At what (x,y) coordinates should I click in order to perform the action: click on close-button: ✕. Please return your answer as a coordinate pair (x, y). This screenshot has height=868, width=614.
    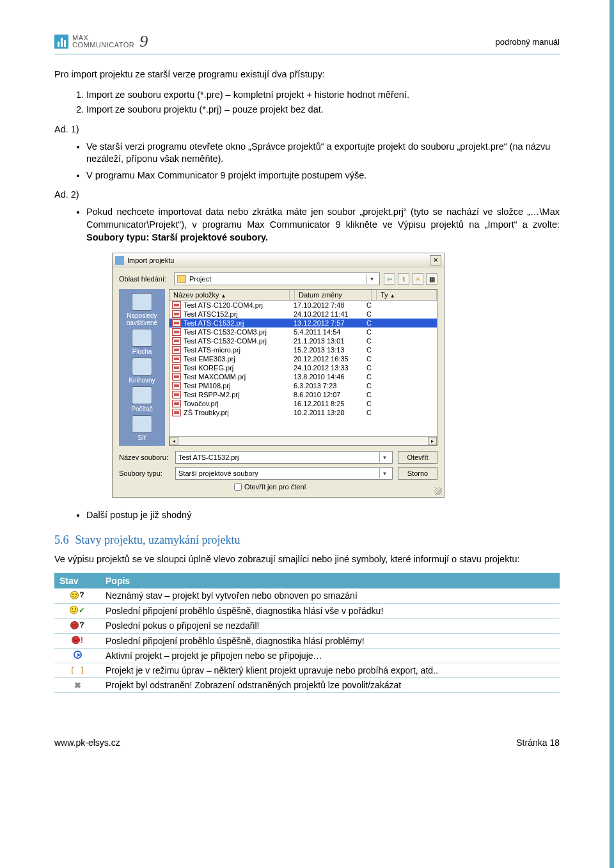
    Looking at the image, I should click on (436, 260).